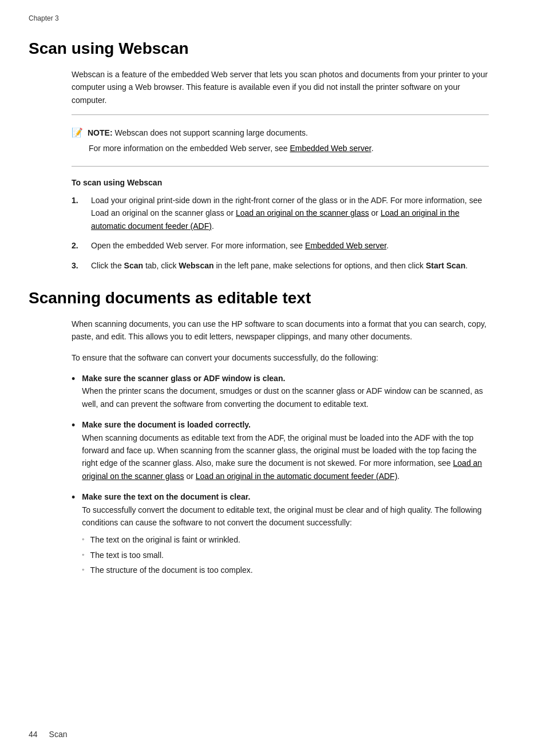 The image size is (546, 756). What do you see at coordinates (285, 555) in the screenshot?
I see `sub-bullet-list: ◦ The text on the original is faint or w…` at bounding box center [285, 555].